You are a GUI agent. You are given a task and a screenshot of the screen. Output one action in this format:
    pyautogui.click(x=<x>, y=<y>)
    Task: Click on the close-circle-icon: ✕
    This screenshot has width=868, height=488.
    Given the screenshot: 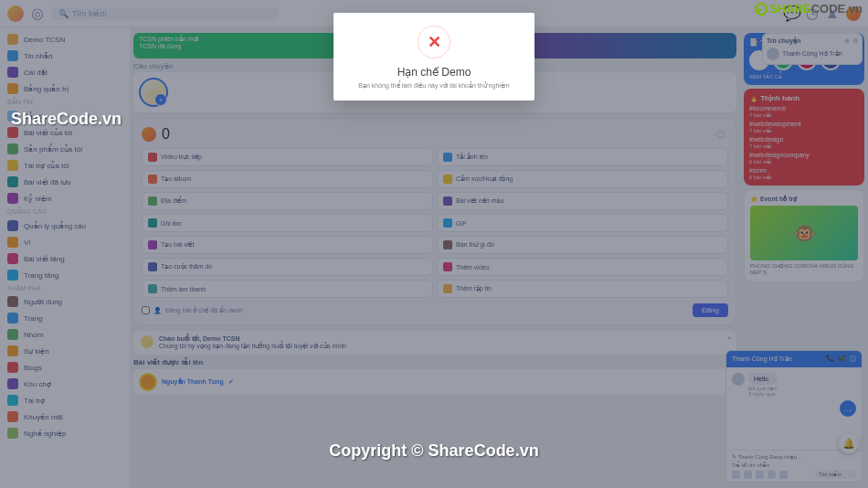 What is the action you would take?
    pyautogui.click(x=434, y=42)
    